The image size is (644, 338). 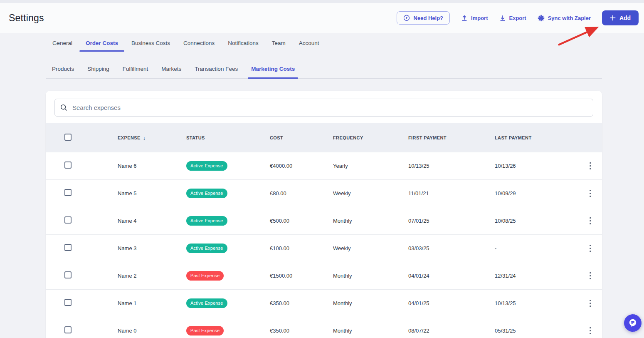 What do you see at coordinates (429, 18) in the screenshot?
I see `need-help-label: Need Help?` at bounding box center [429, 18].